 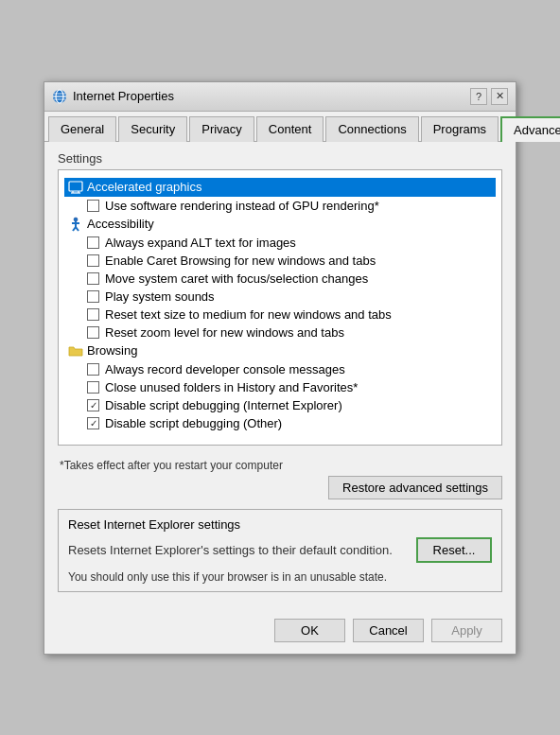 I want to click on restore-advanced-button: Restore advanced settings, so click(x=415, y=488).